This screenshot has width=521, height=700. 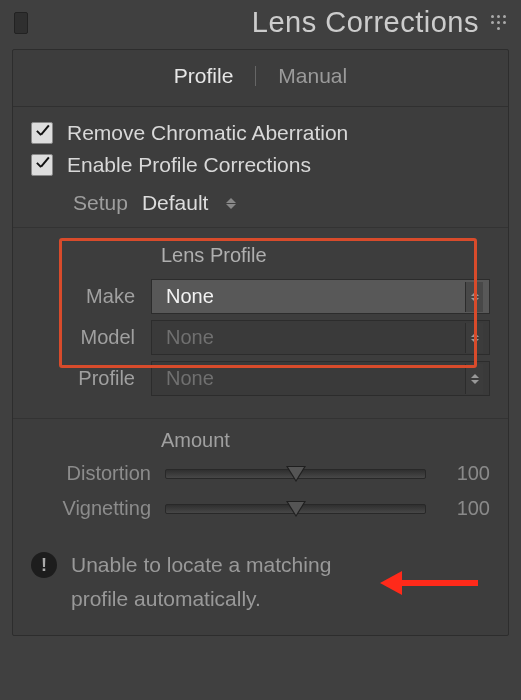 What do you see at coordinates (42, 165) in the screenshot?
I see `enable-profile-checkbox` at bounding box center [42, 165].